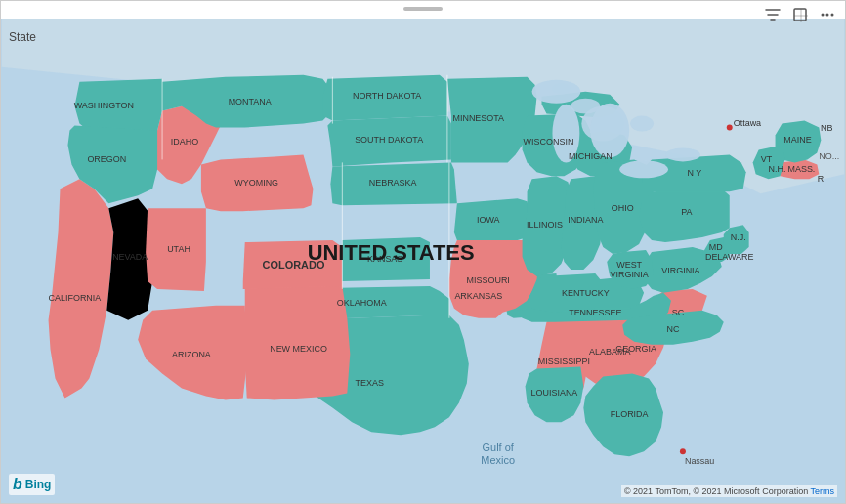 Image resolution: width=846 pixels, height=504 pixels. Describe the element at coordinates (498, 447) in the screenshot. I see `gulf-of-mexico-label: Gulf of` at that location.